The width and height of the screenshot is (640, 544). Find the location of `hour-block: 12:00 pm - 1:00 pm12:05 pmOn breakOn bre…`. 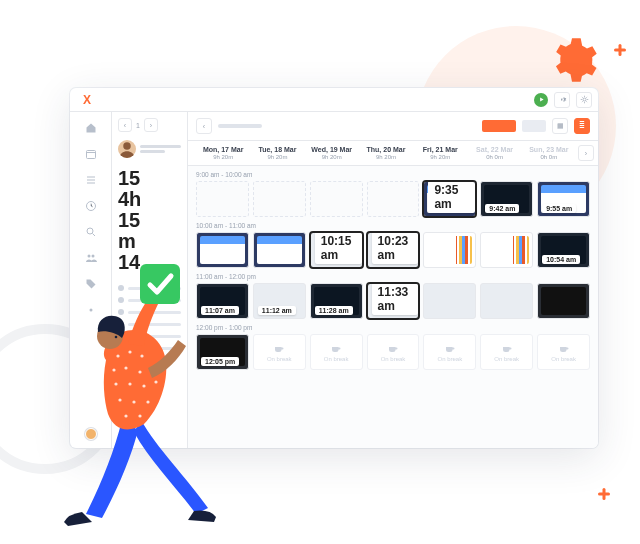

hour-block: 12:00 pm - 1:00 pm12:05 pmOn breakOn bre… is located at coordinates (393, 346).